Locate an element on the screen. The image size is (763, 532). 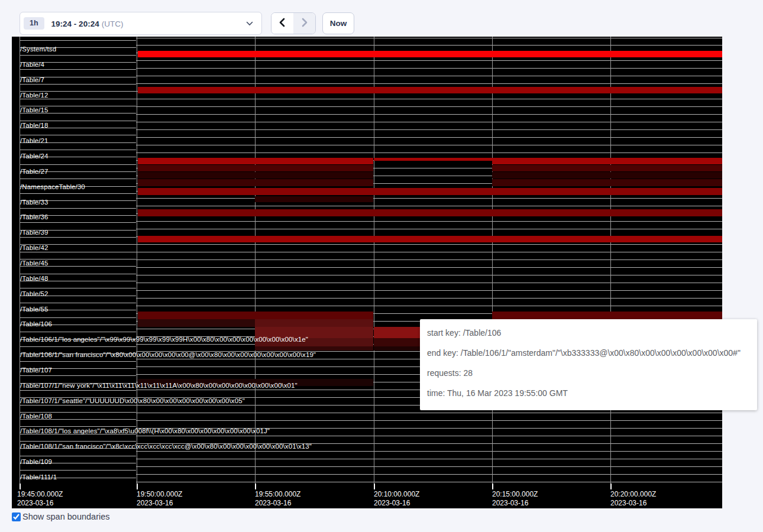
row-label: /Table/48 is located at coordinates (34, 278).